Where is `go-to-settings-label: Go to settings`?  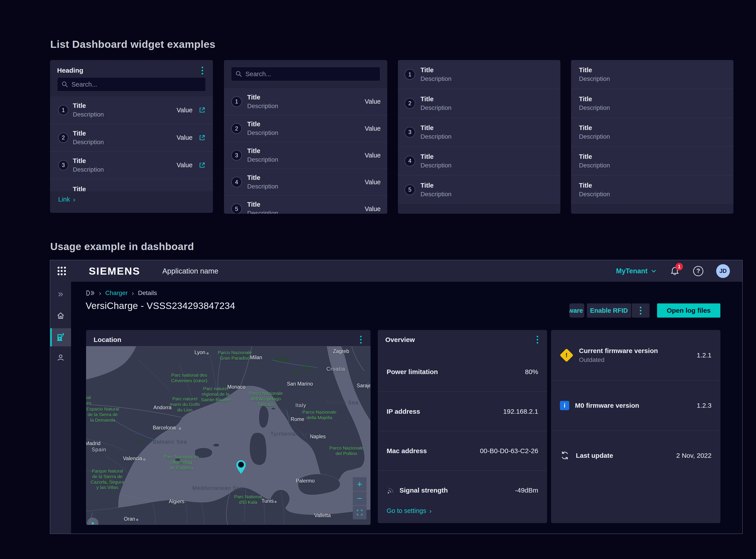 go-to-settings-label: Go to settings is located at coordinates (406, 511).